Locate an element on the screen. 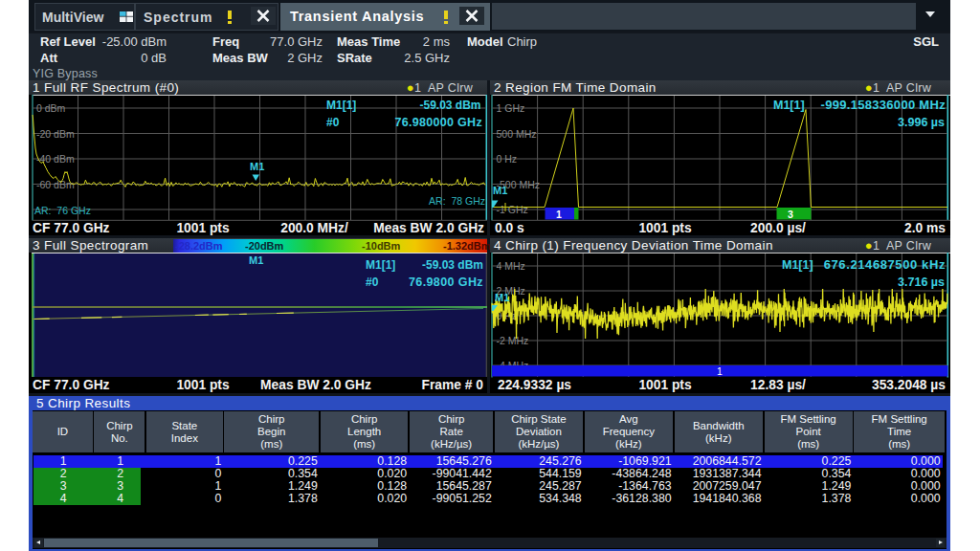  svg-text: 4 MHz is located at coordinates (511, 266).